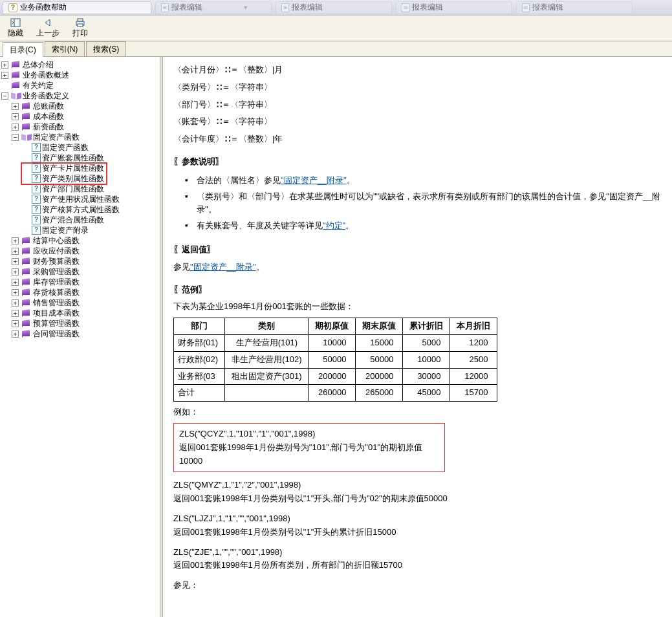  Describe the element at coordinates (85, 272) in the screenshot. I see `tree-node: +采购管理函数` at that location.